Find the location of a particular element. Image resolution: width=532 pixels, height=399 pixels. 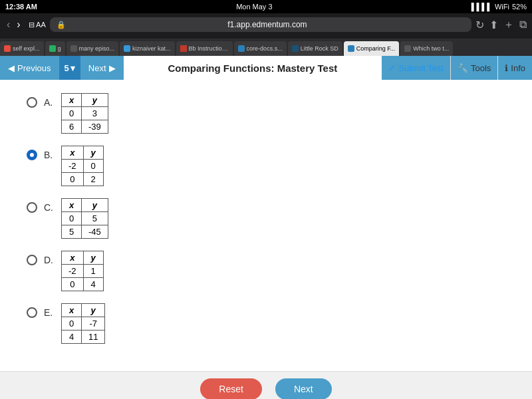

submit-label: Submit Test is located at coordinates (421, 68).